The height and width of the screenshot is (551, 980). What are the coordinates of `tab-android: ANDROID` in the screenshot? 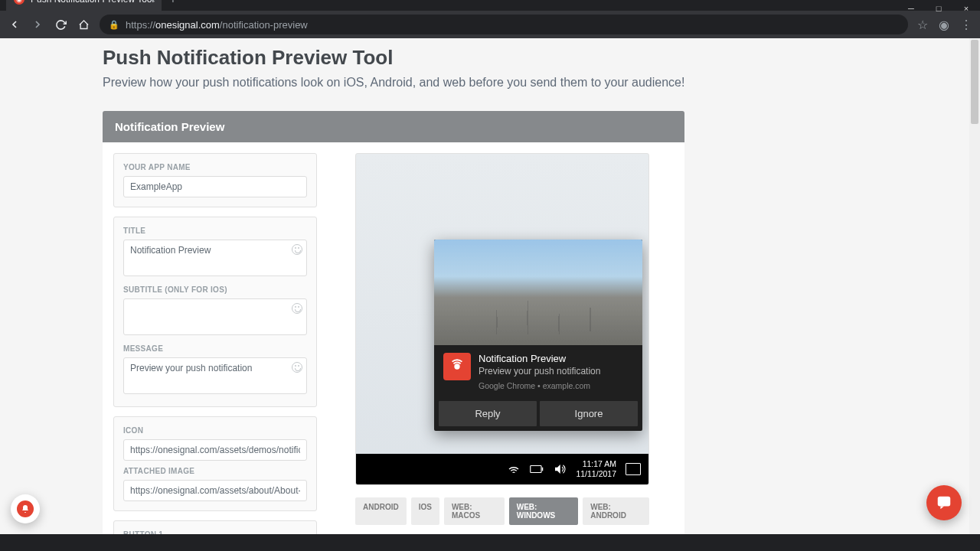 It's located at (381, 511).